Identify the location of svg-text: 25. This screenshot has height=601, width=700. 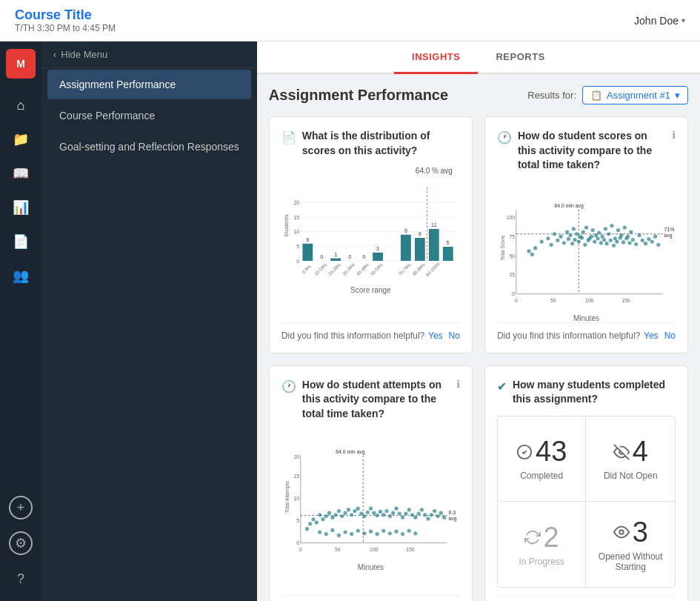
(512, 274).